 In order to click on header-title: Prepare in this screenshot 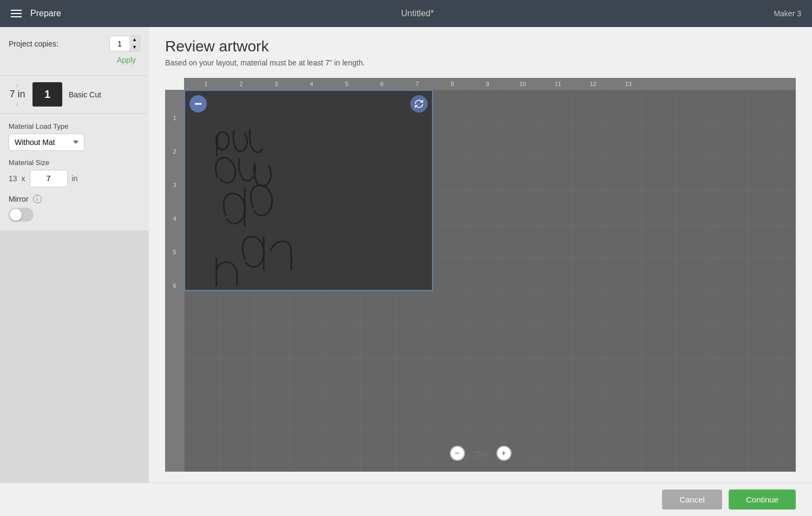, I will do `click(45, 14)`.